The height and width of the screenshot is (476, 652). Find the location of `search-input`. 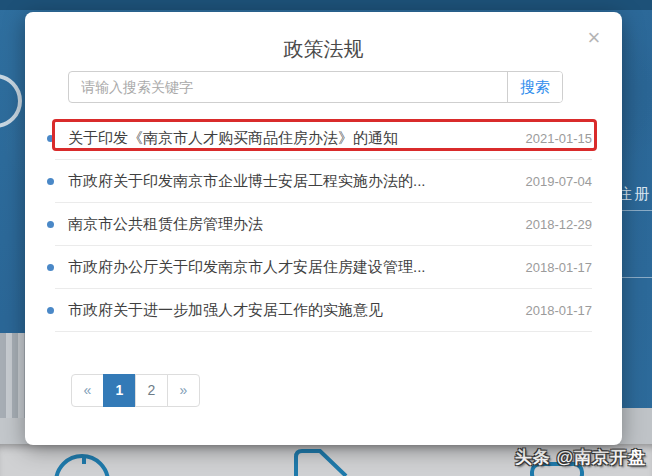

search-input is located at coordinates (288, 87).